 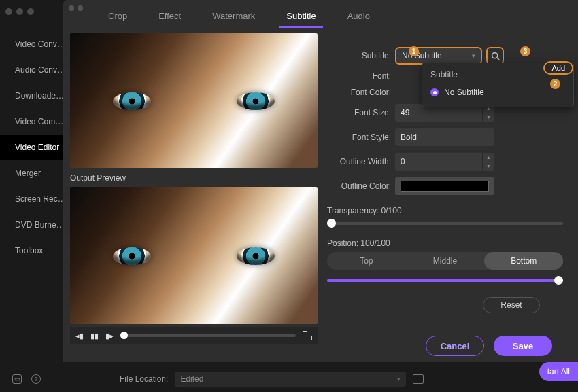 What do you see at coordinates (359, 18) in the screenshot?
I see `tab-audio: Audio` at bounding box center [359, 18].